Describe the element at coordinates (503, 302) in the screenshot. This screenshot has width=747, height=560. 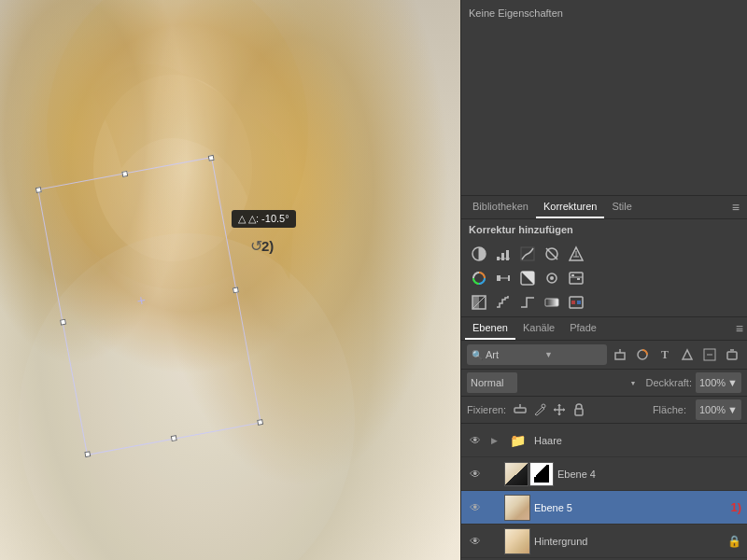
I see `posterize-icon` at that location.